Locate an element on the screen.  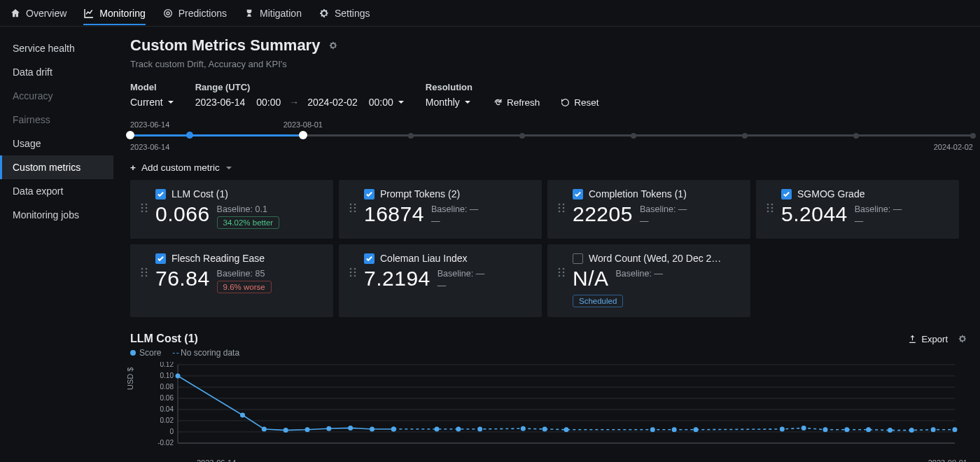
resolution-dropdown: Monthly is located at coordinates (449, 102).